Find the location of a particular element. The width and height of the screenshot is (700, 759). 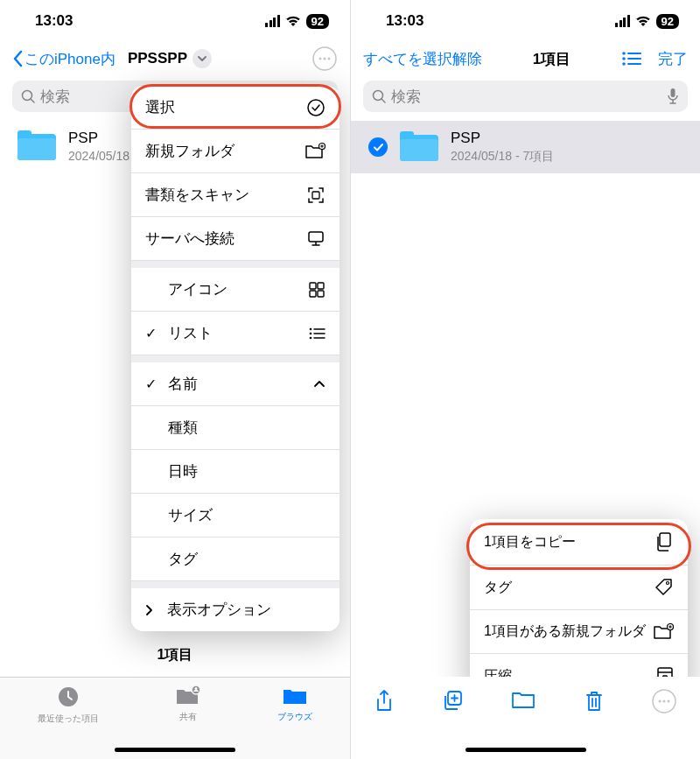

menu-connect-server: サーバへ接続 is located at coordinates (235, 239).